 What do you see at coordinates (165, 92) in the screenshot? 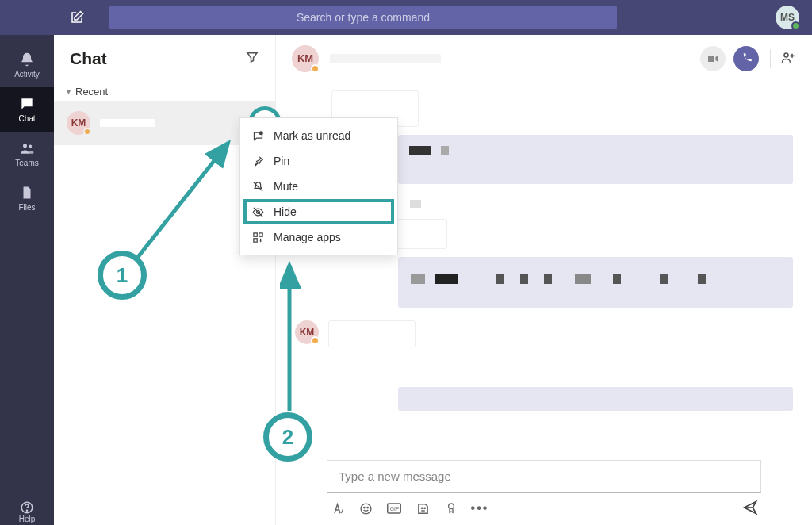
I see `section-recent: ▾ Recent` at bounding box center [165, 92].